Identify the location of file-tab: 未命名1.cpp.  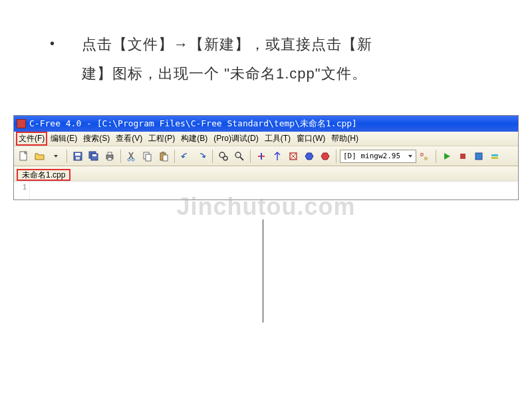
(44, 175).